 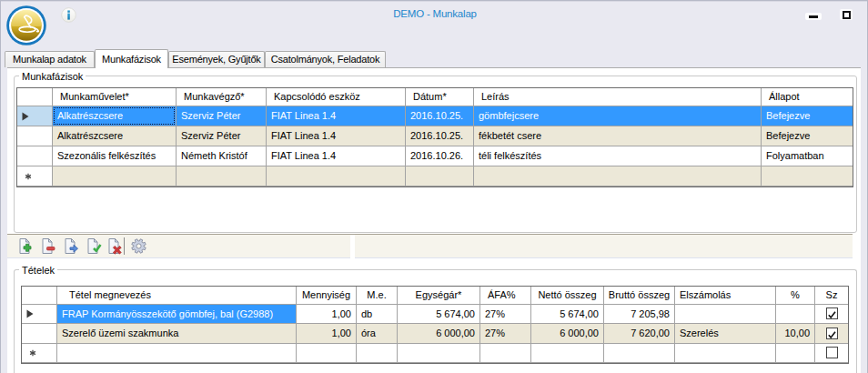 What do you see at coordinates (813, 16) in the screenshot?
I see `minimize-button` at bounding box center [813, 16].